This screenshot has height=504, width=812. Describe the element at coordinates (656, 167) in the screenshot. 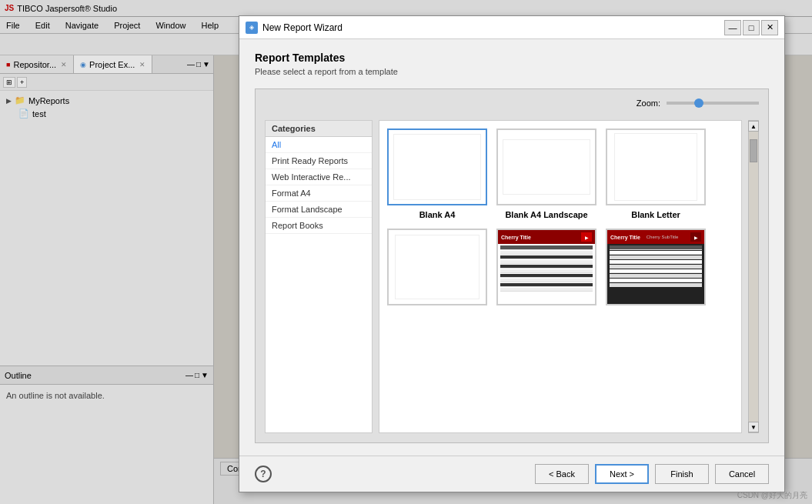

I see `blank-letter-preview` at that location.